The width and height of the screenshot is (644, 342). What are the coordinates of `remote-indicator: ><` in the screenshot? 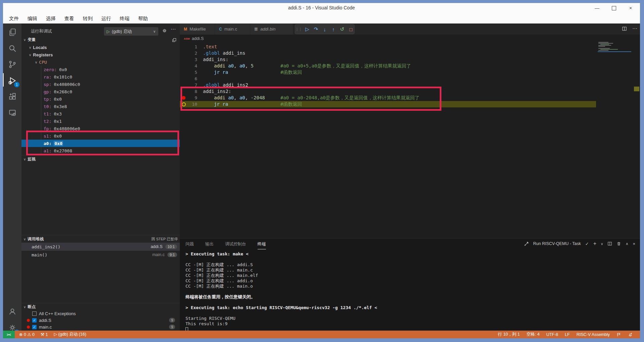 It's located at (9, 334).